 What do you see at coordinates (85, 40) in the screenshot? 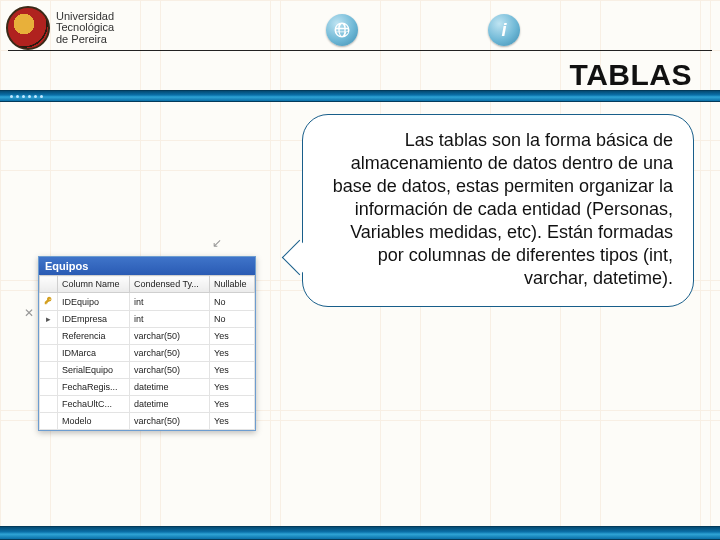
I see `university-line3: de Pereira` at bounding box center [85, 40].